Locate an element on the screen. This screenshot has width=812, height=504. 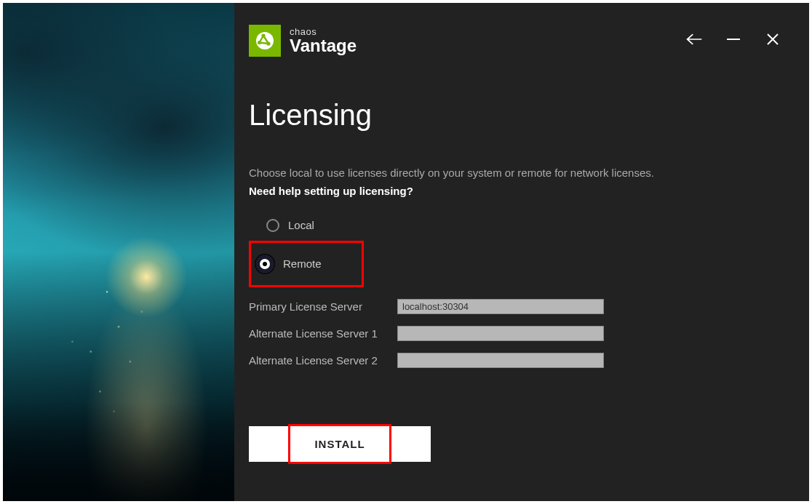
radio-remote: Remote is located at coordinates (306, 264).